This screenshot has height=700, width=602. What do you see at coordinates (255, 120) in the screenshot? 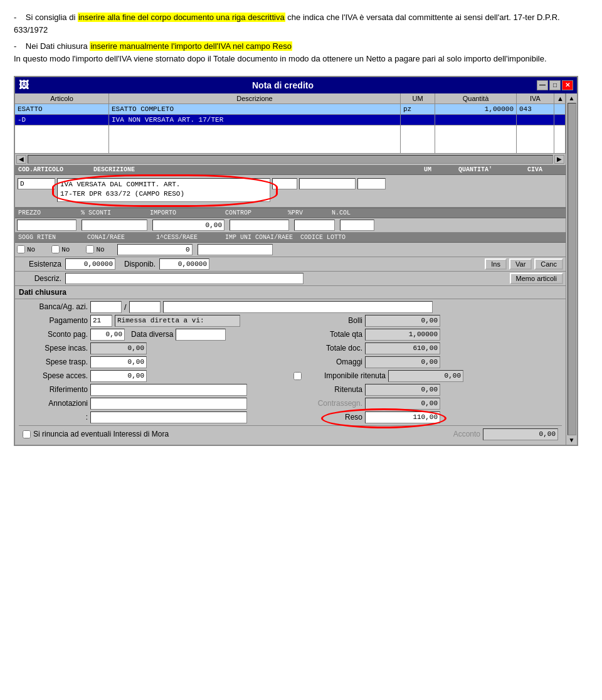
I see `row2-descrizione: IVA NON VERSATA ART. 17/TER` at bounding box center [255, 120].